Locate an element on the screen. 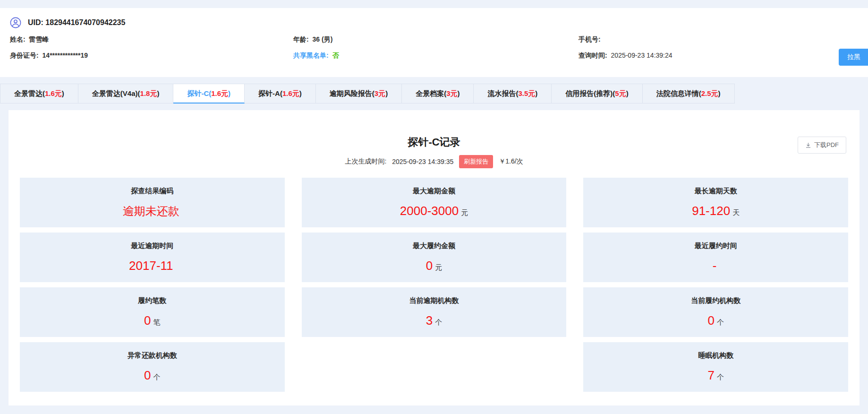 The height and width of the screenshot is (414, 868). stat-card-max-performance-amount: 最大履约金额 0元 is located at coordinates (434, 257).